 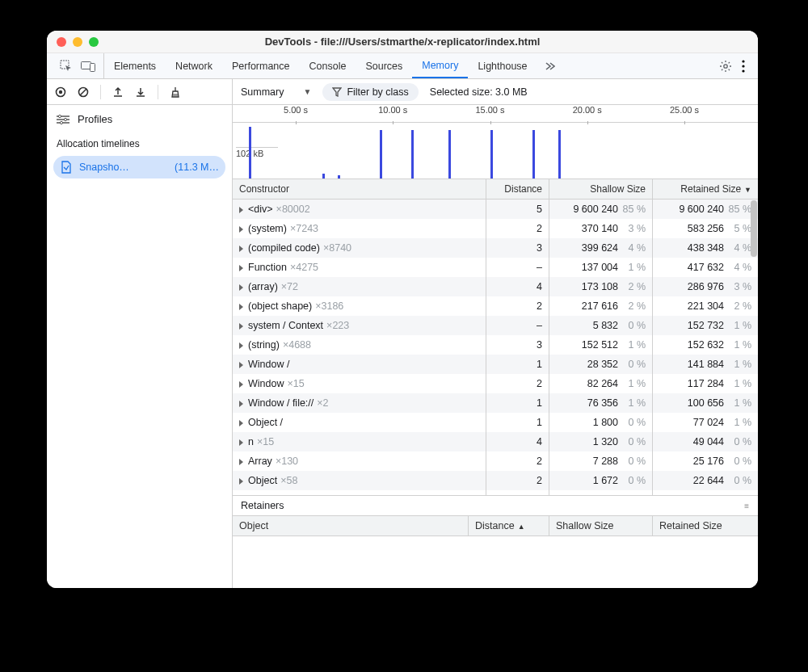 What do you see at coordinates (263, 506) in the screenshot?
I see `retainers-label: Retainers` at bounding box center [263, 506].